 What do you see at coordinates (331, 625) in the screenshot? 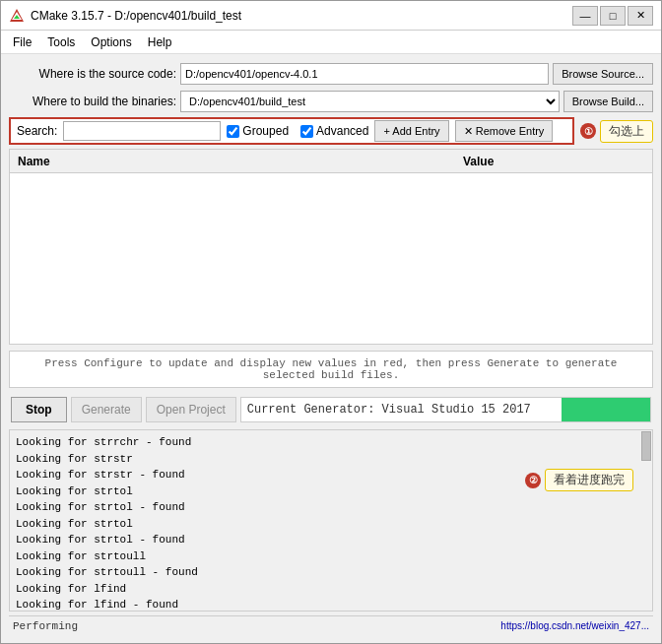
I see `bottom-status: Performing https://blog.csdn.net/weixin_…` at bounding box center [331, 625].